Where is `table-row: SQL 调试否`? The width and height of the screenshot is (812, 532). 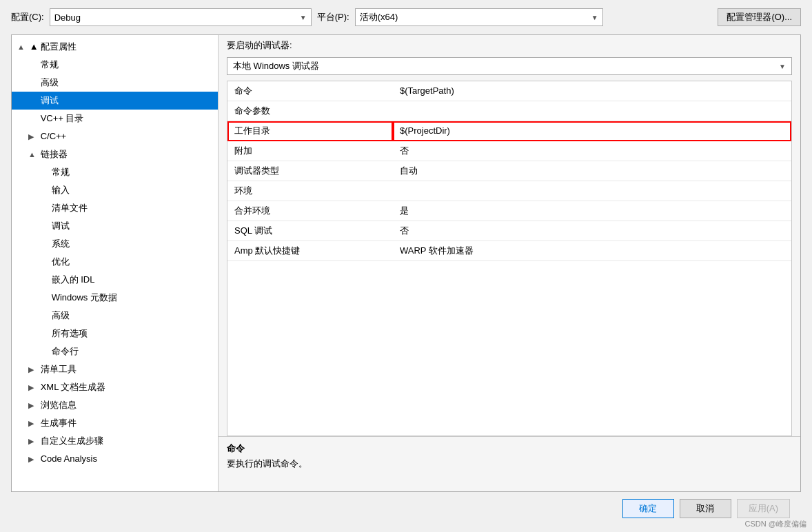 table-row: SQL 调试否 is located at coordinates (509, 232).